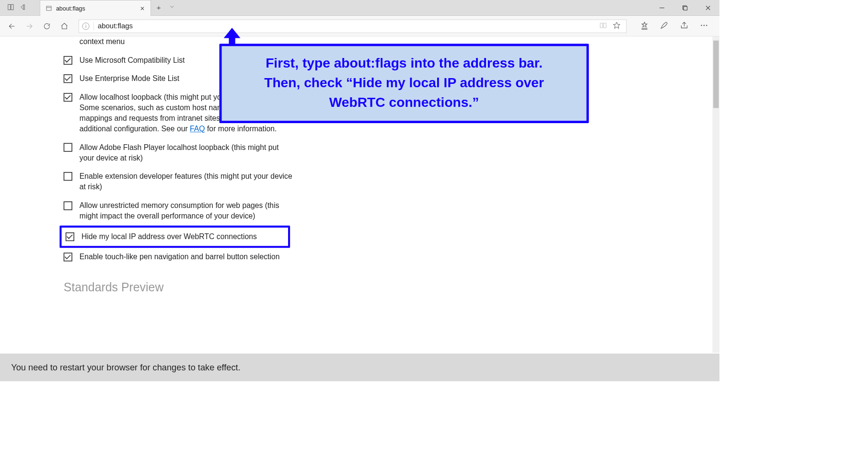  Describe the element at coordinates (359, 26) in the screenshot. I see `toolbar: i about:flags` at that location.